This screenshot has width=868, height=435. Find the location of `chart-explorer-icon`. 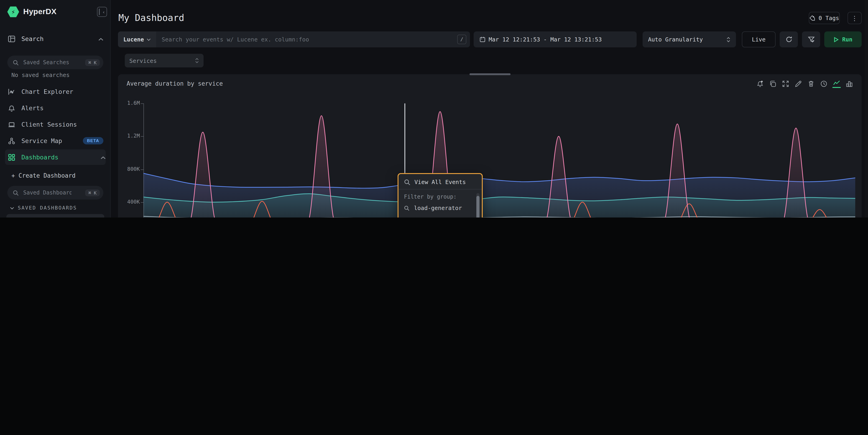

chart-explorer-icon is located at coordinates (11, 92).